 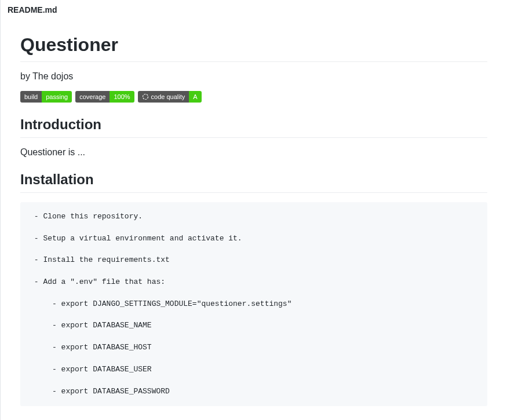 What do you see at coordinates (93, 97) in the screenshot?
I see `coverage-badge-label: coverage` at bounding box center [93, 97].